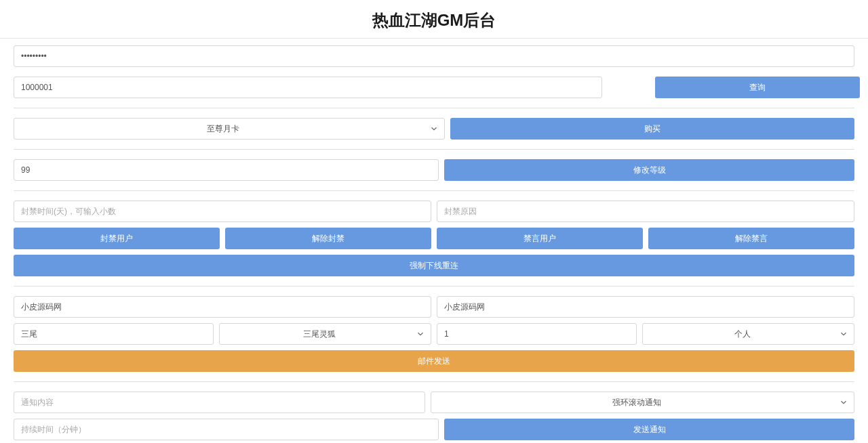  What do you see at coordinates (434, 129) in the screenshot?
I see `section-card: 至尊月卡 购买` at bounding box center [434, 129].